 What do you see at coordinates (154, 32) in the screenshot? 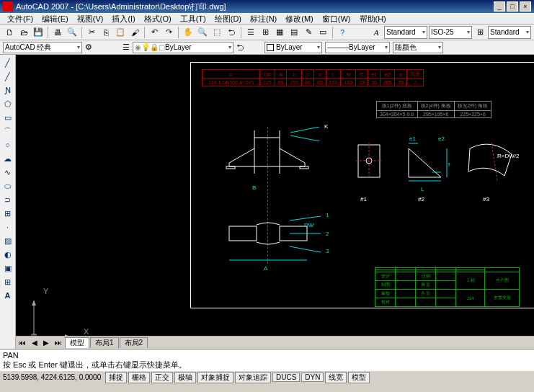
I see `undo-button: ↶` at bounding box center [154, 32].